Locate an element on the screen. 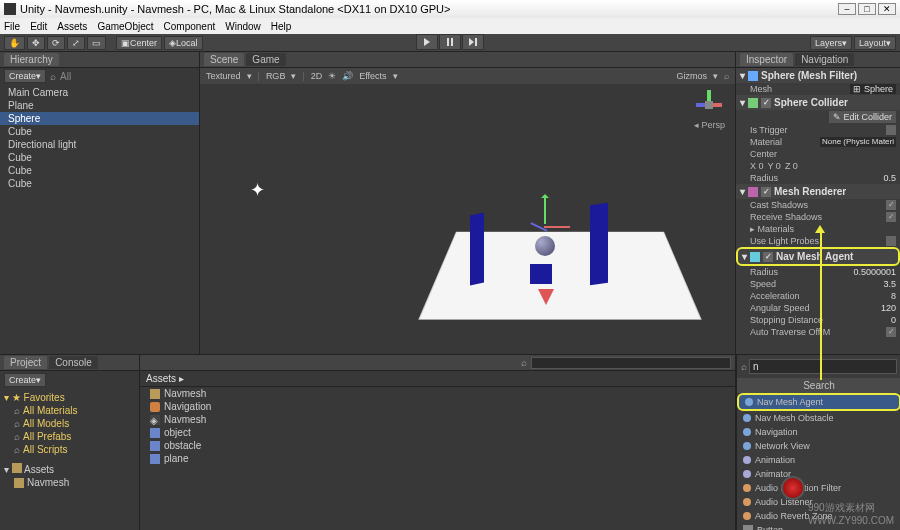  mesh-field: ⊞ Sphere is located at coordinates (873, 89).